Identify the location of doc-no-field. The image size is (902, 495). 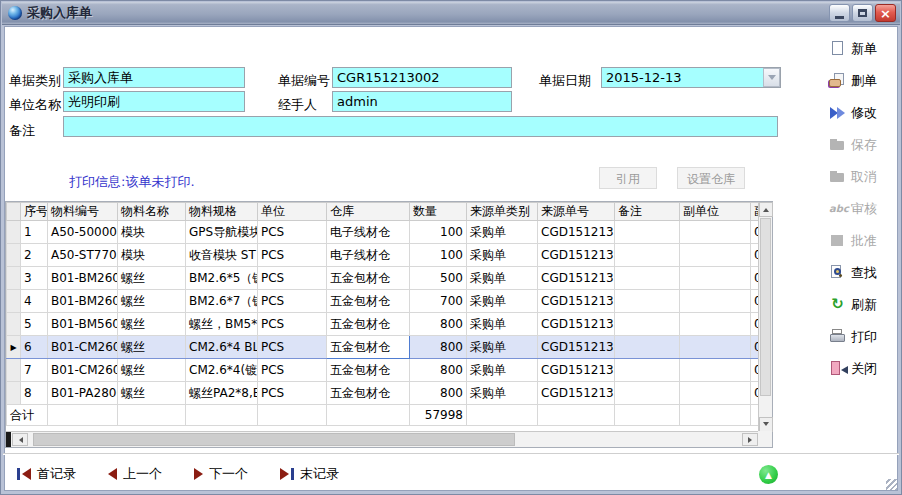
(422, 78).